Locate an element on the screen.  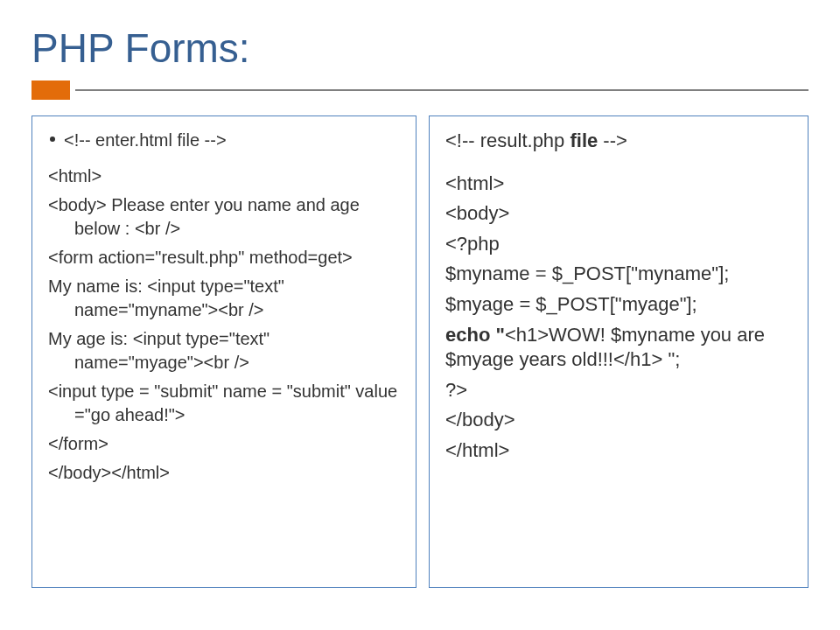
code-line: </html> is located at coordinates (620, 452).